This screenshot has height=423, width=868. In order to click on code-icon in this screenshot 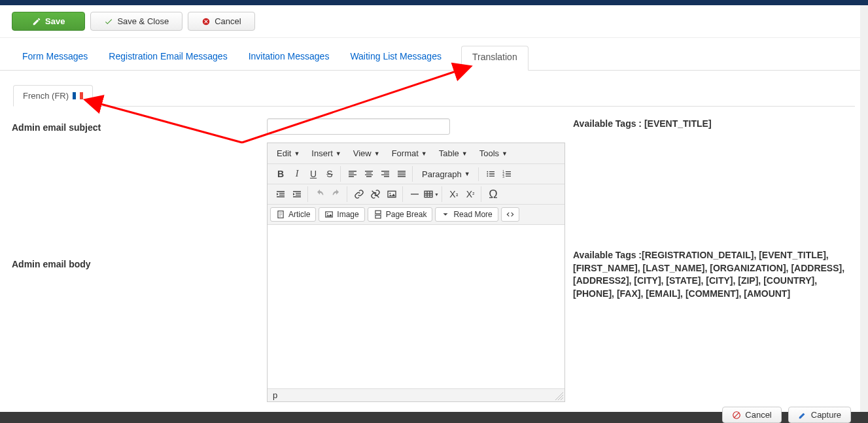, I will do `click(510, 214)`.